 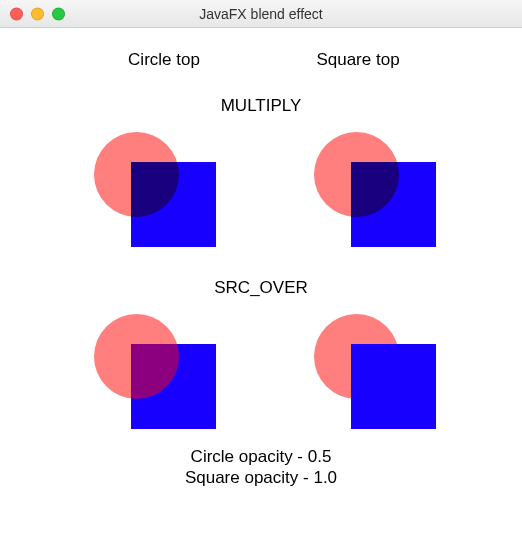 What do you see at coordinates (164, 60) in the screenshot?
I see `column-header-circle-top: Circle top` at bounding box center [164, 60].